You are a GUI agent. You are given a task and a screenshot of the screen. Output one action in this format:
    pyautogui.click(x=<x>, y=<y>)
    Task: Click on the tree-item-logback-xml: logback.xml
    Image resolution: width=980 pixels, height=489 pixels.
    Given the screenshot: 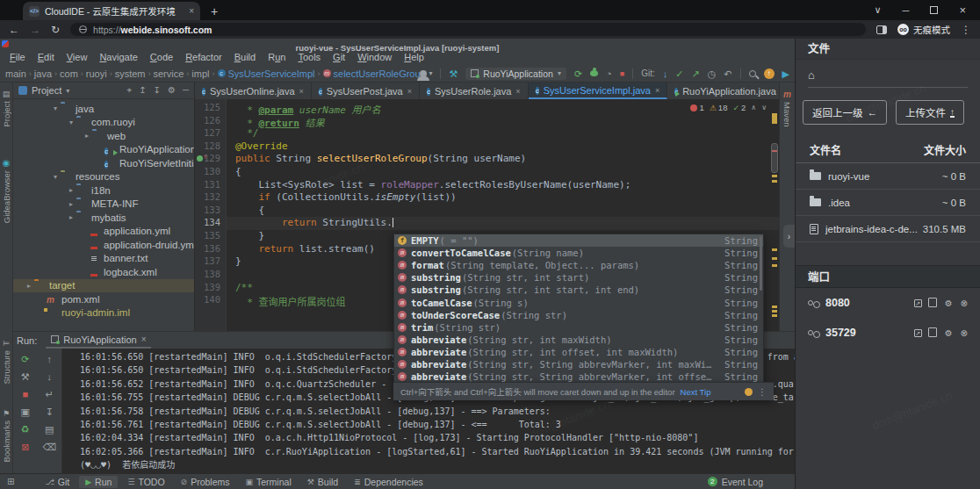 What is the action you would take?
    pyautogui.click(x=104, y=272)
    